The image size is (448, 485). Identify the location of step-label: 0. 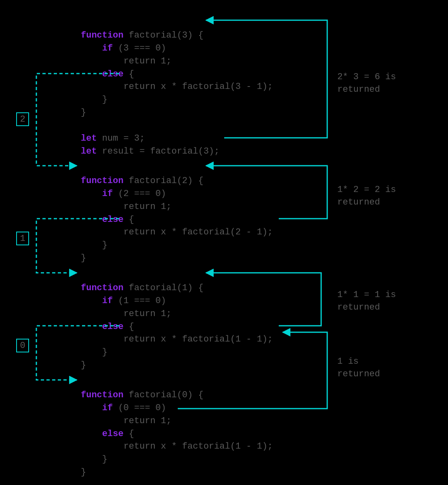
(23, 346).